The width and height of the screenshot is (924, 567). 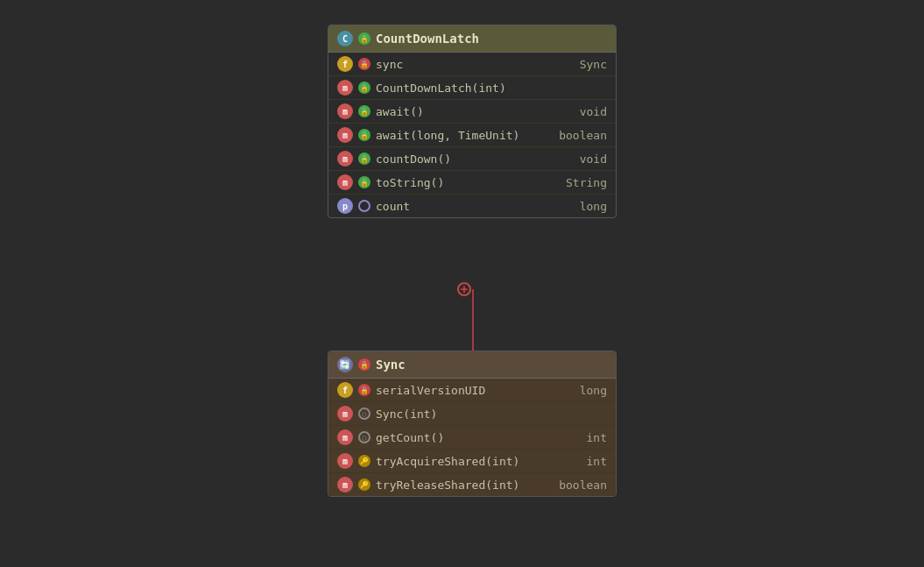 I want to click on card2-title: Sync, so click(x=391, y=365).